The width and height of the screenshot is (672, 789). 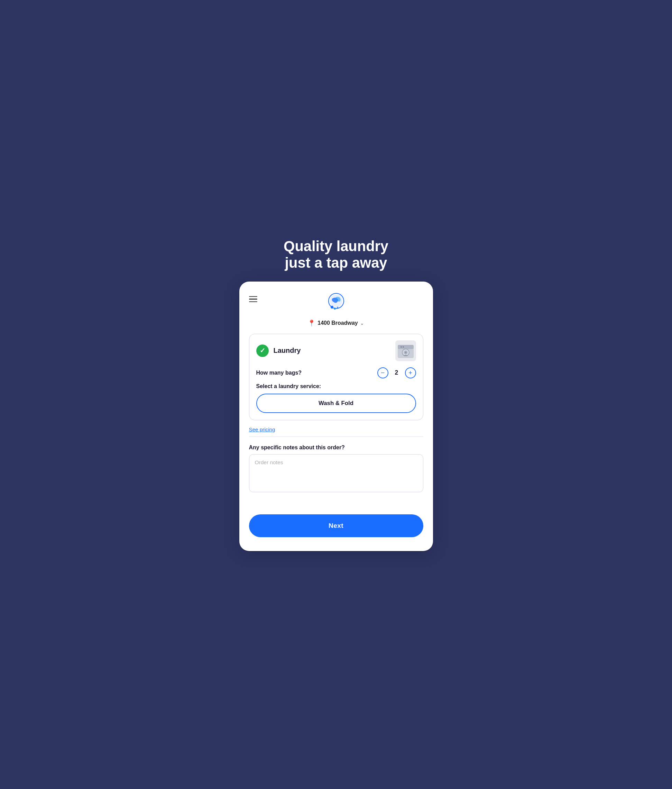 I want to click on increase-button: +, so click(x=410, y=373).